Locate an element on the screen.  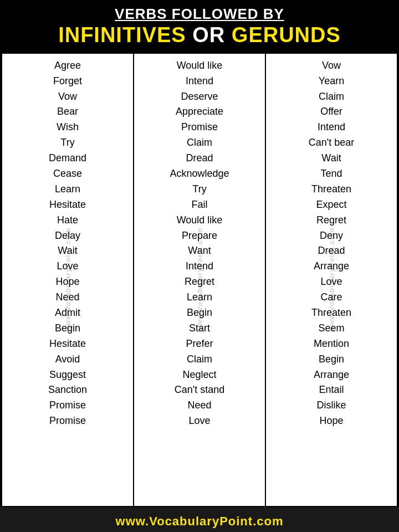
list-item: Prepare is located at coordinates (200, 236).